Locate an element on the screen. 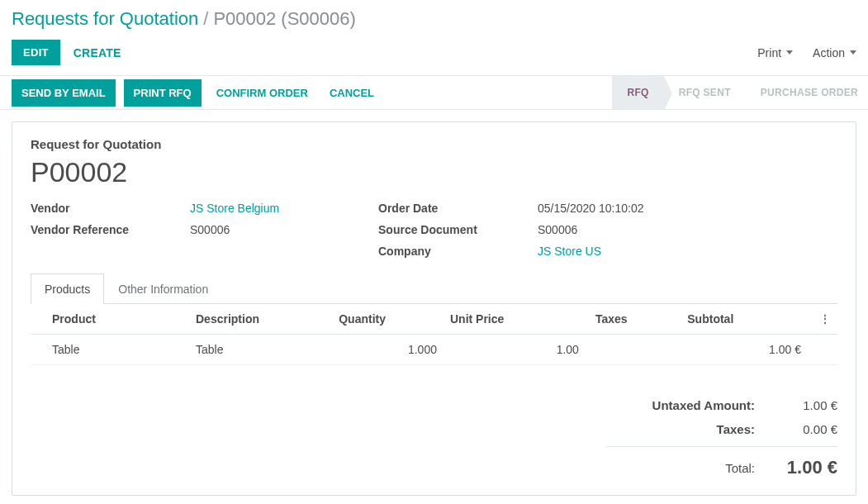 Image resolution: width=868 pixels, height=504 pixels. controls-left: EDIT CREATE is located at coordinates (66, 53).